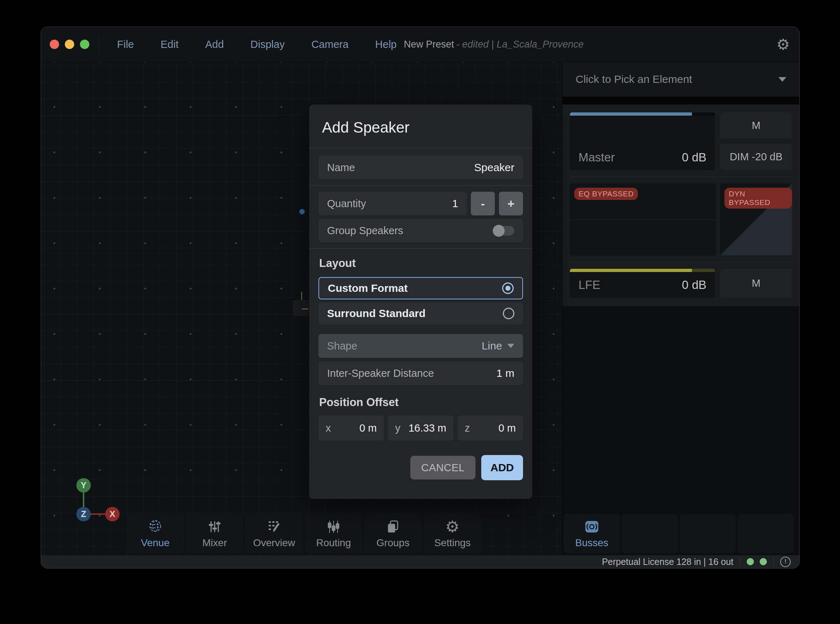 This screenshot has height=624, width=840. What do you see at coordinates (215, 527) in the screenshot?
I see `mixer-icon` at bounding box center [215, 527].